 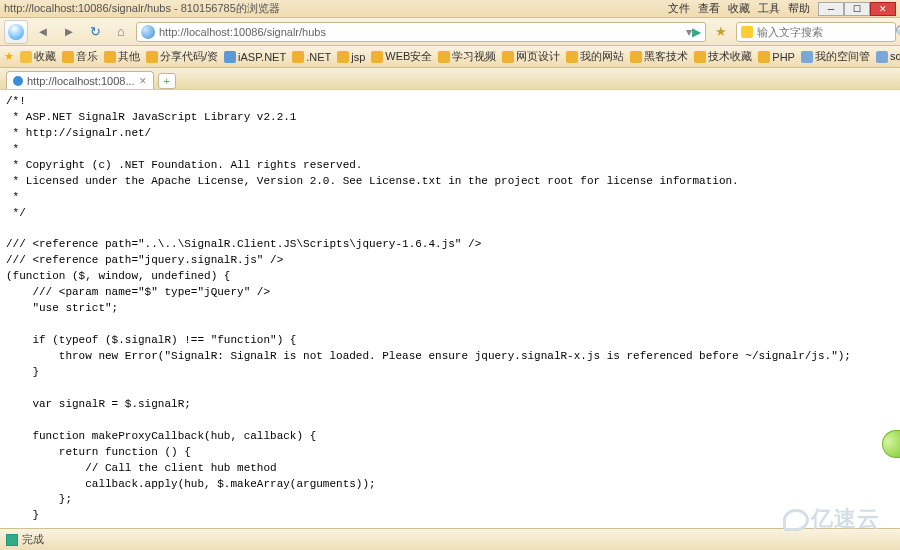 What do you see at coordinates (121, 32) in the screenshot?
I see `home-button: ⌂` at bounding box center [121, 32].